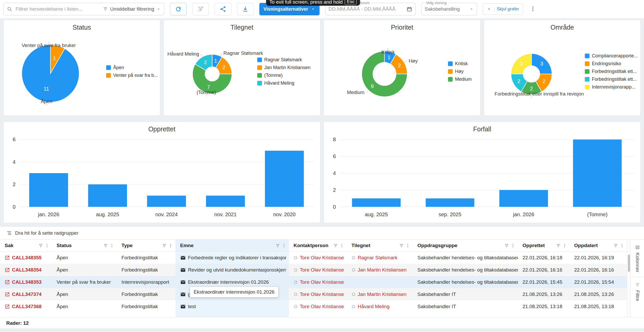  I want to click on legend-item: Venter på svar fra b..., so click(132, 75).